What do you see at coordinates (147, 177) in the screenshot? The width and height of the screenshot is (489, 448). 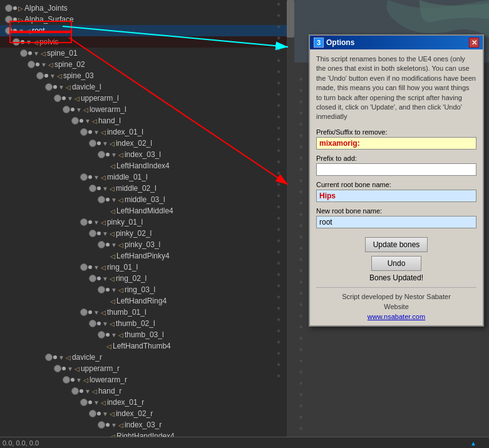 I see `tree-item-middle01-l: ▼ ◁ middle_01_l` at bounding box center [147, 177].